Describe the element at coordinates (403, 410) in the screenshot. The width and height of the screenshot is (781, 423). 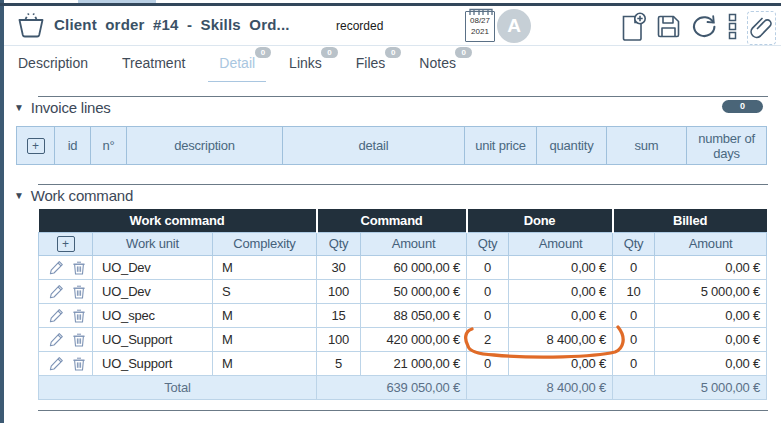
I see `bottom-rule` at that location.